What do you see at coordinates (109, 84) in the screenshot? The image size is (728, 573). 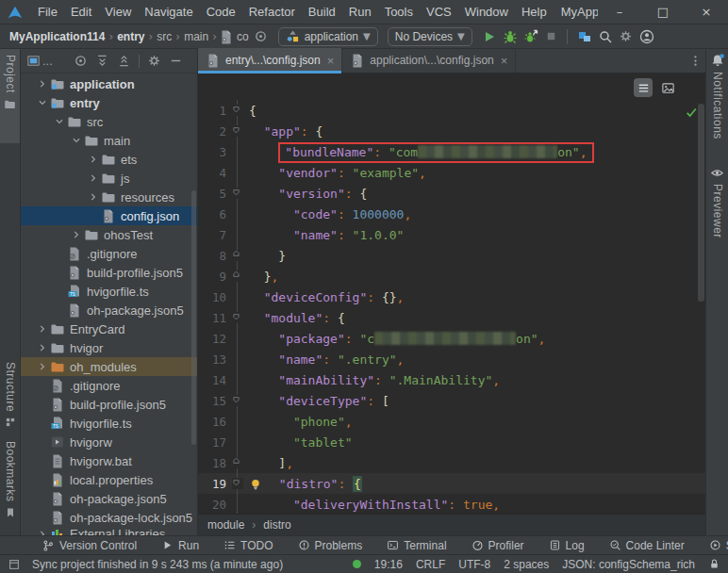 I see `tree-item-application: application` at bounding box center [109, 84].